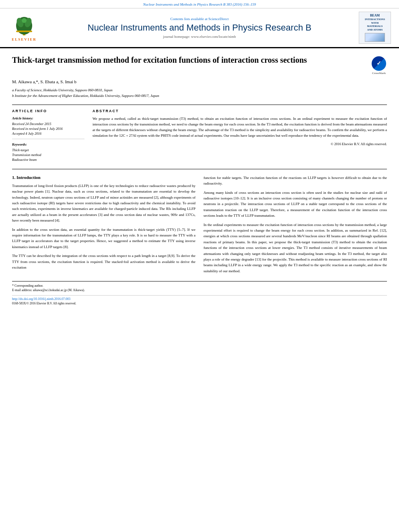 The width and height of the screenshot is (399, 532). Describe the element at coordinates (200, 290) in the screenshot. I see `email-address: E-mail address: aikawa@sci.hokudai.ac.jp…` at that location.